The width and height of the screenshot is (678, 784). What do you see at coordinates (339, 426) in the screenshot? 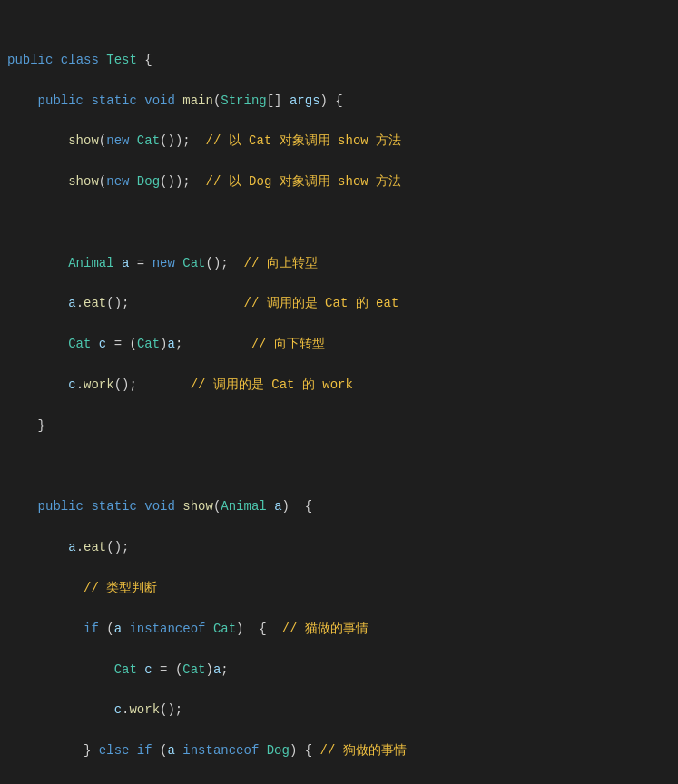
I see `code-line-10: }` at bounding box center [339, 426].